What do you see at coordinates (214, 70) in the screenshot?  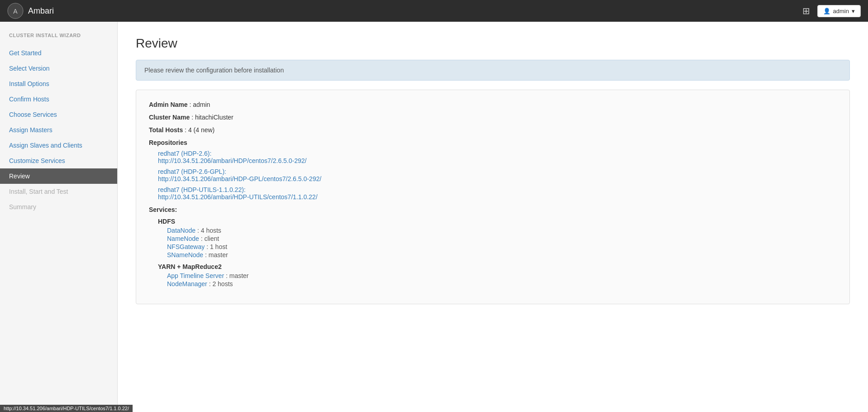 I see `info-message: Please review the configuration before i…` at bounding box center [214, 70].